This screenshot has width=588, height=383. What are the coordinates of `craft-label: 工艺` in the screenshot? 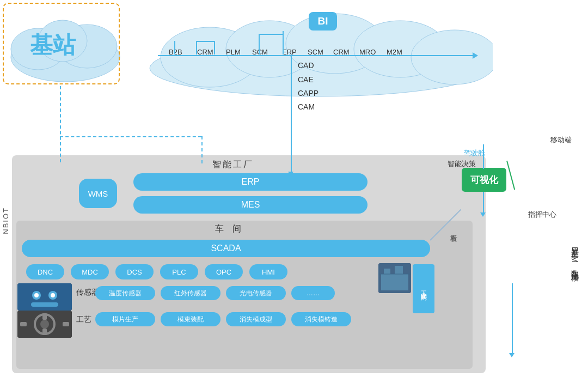 It's located at (84, 320).